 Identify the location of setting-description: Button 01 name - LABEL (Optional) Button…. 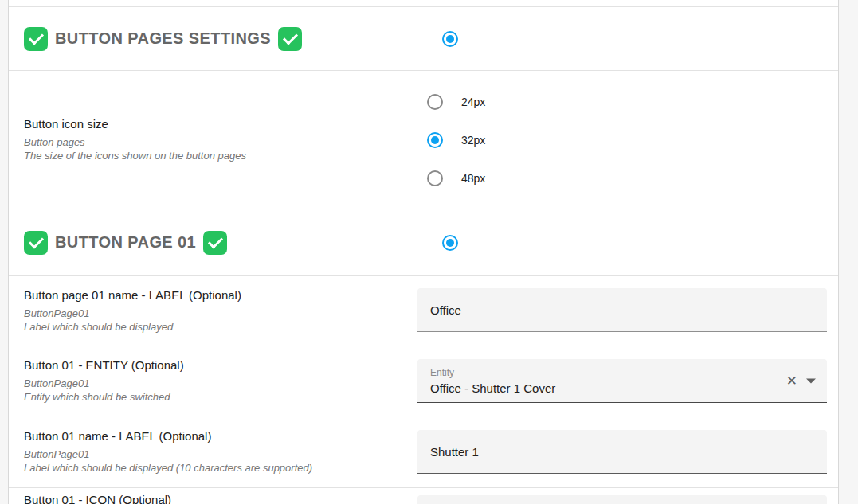
(214, 452).